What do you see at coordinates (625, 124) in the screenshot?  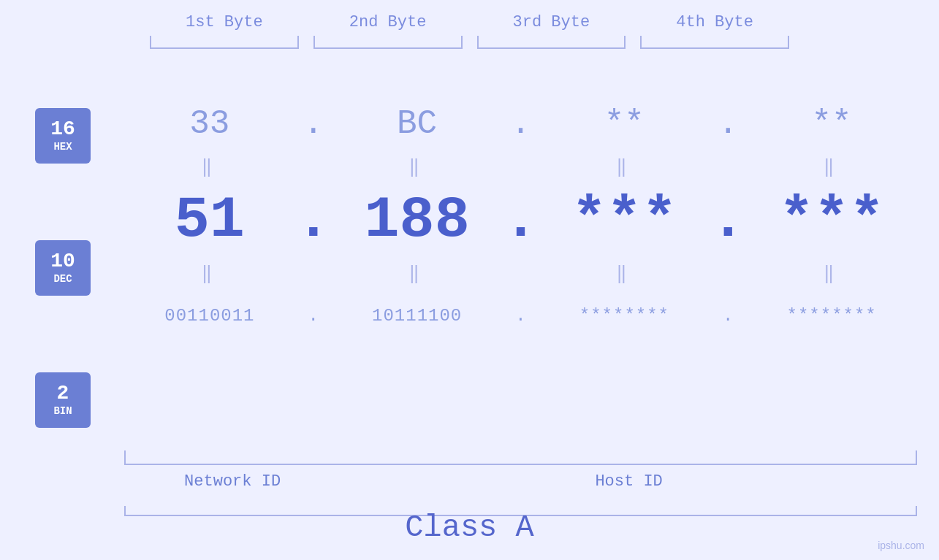 I see `hex-b3: **` at bounding box center [625, 124].